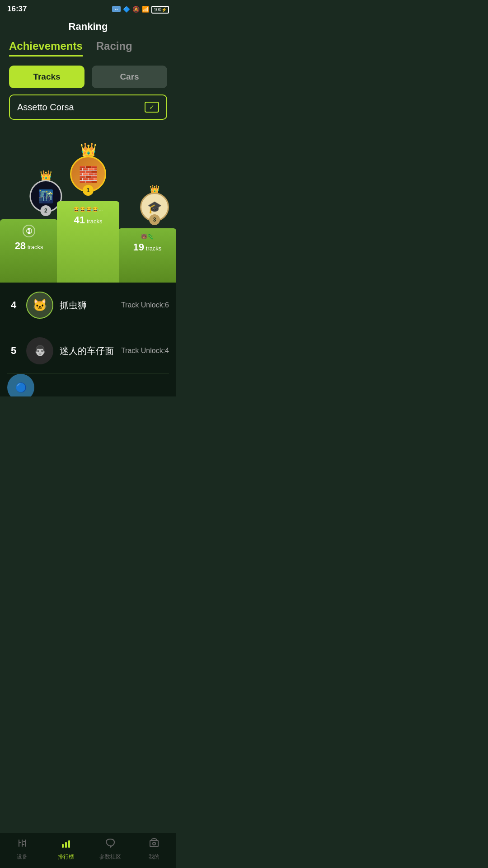 The width and height of the screenshot is (488, 868). Describe the element at coordinates (88, 190) in the screenshot. I see `rank-badge-1st: 1` at that location.